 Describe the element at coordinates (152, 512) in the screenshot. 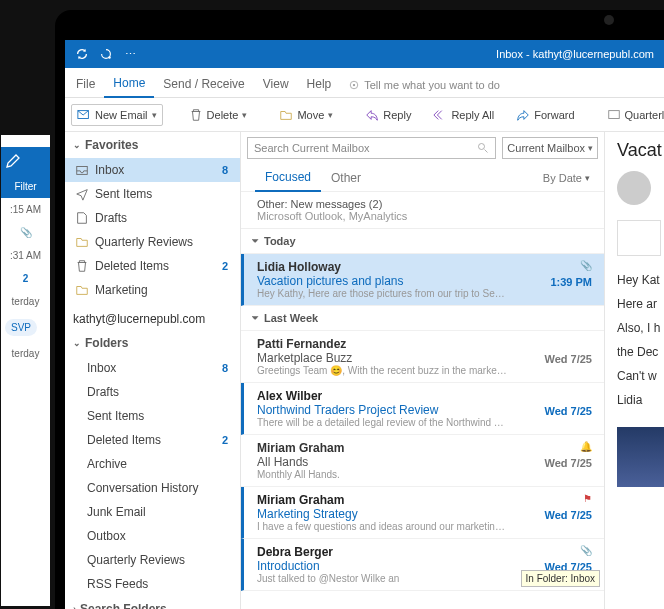

I see `folder-junk-email: Junk Email` at that location.